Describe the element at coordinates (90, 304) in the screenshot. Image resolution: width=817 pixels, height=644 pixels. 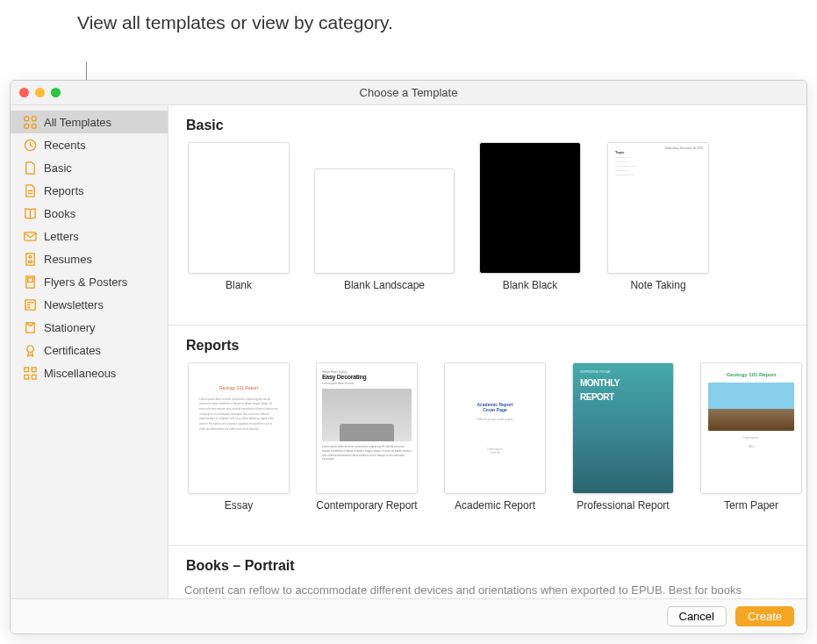
I see `sidebar-item-newsletters: Newsletters` at that location.